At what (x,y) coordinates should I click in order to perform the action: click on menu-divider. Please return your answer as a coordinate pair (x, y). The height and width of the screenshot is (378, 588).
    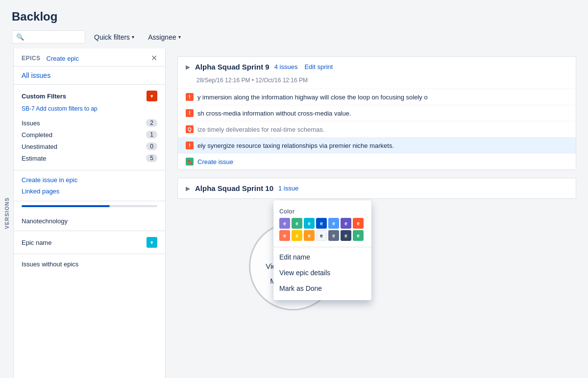
    Looking at the image, I should click on (322, 247).